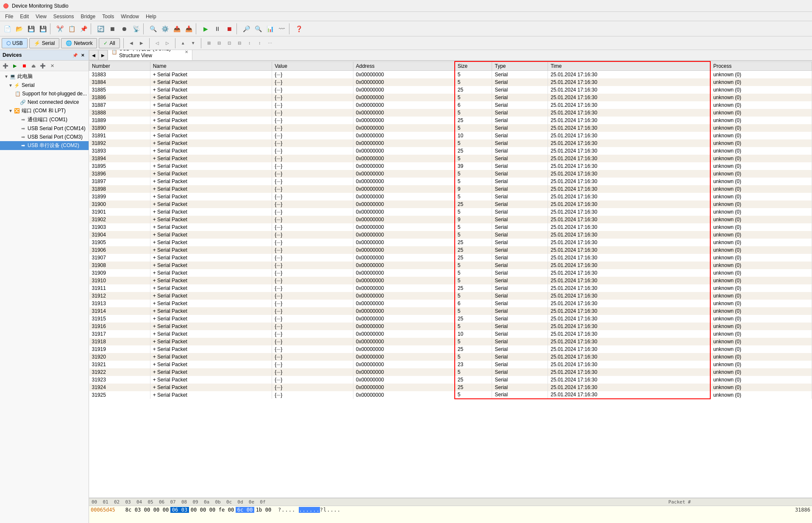 The width and height of the screenshot is (812, 523). I want to click on table-row: 31905+ Serial Packet{···}0x0000000025Ser…, so click(451, 242).